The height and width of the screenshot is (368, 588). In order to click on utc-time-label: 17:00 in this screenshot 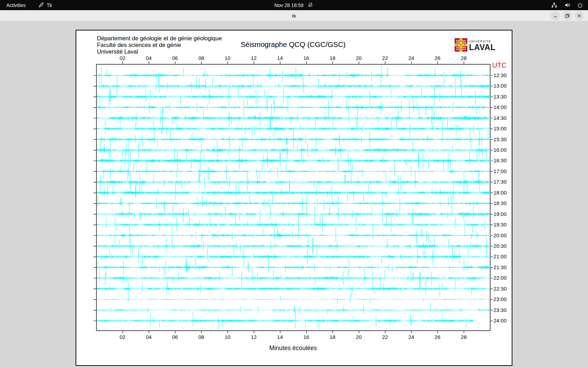, I will do `click(500, 171)`.